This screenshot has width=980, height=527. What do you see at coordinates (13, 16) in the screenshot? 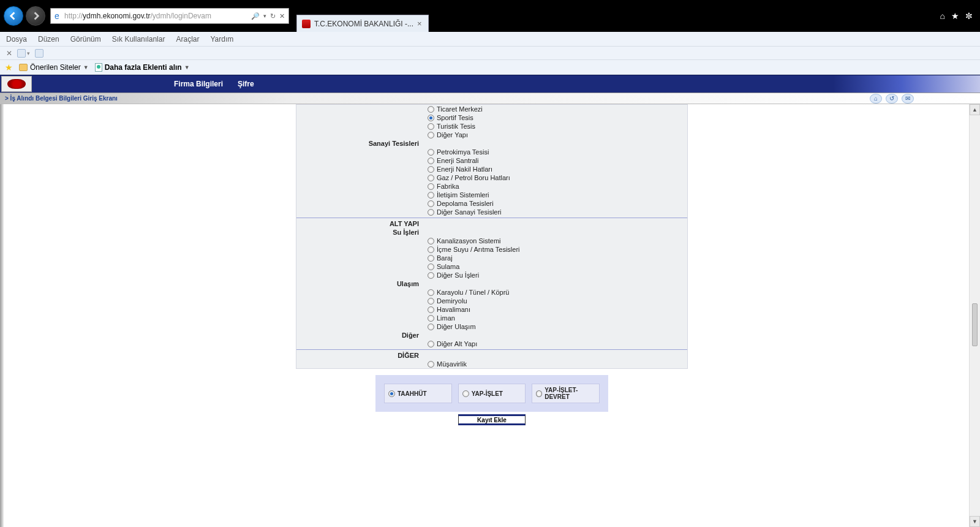
I see `back-button` at bounding box center [13, 16].